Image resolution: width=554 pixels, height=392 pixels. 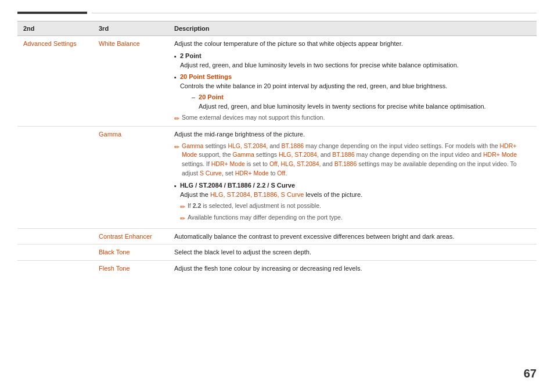 I want to click on col-contrast-3rd: Contrast Enhancer, so click(x=131, y=236).